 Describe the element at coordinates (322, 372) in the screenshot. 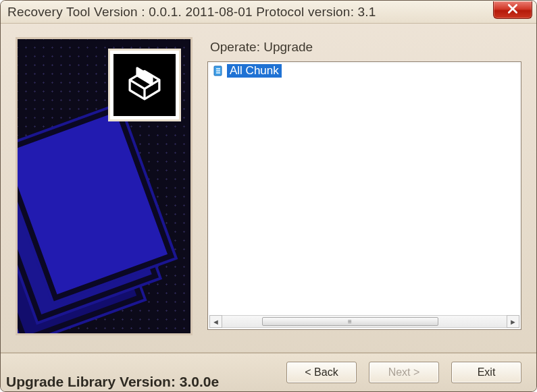

I see `back-button: < Back` at that location.